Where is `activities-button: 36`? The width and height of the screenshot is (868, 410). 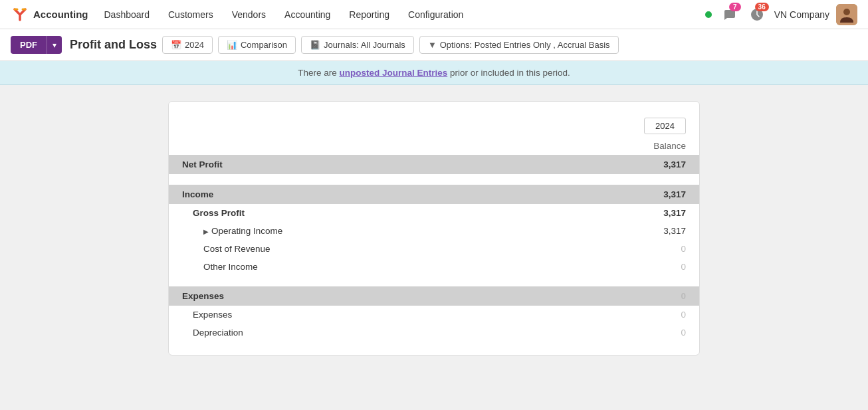 activities-button: 36 is located at coordinates (757, 15).